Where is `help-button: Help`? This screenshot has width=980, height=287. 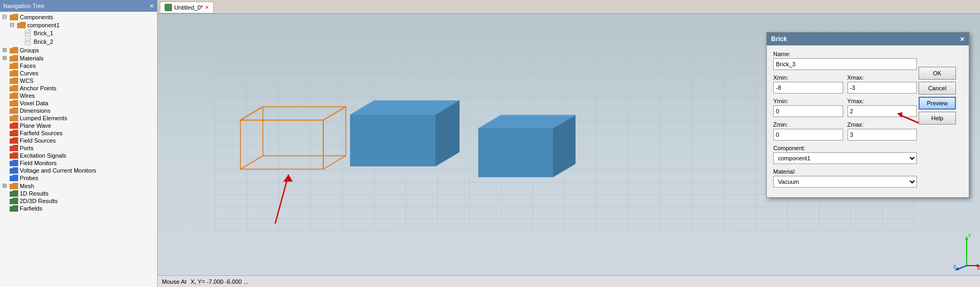
help-button: Help is located at coordinates (937, 118).